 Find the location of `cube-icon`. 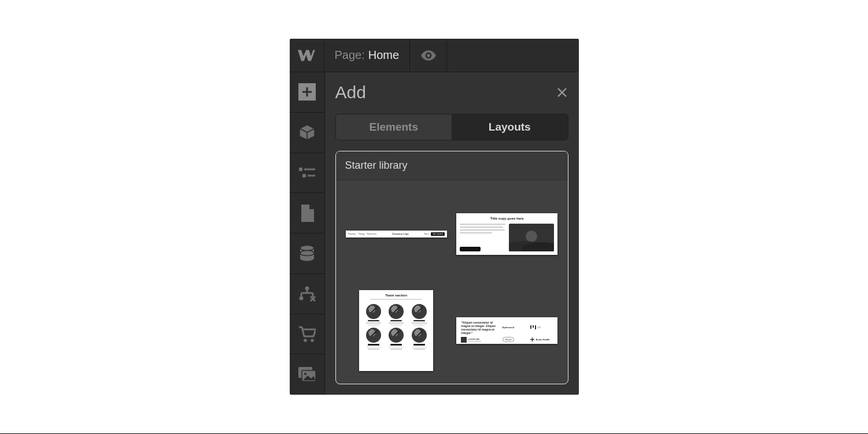

cube-icon is located at coordinates (307, 132).